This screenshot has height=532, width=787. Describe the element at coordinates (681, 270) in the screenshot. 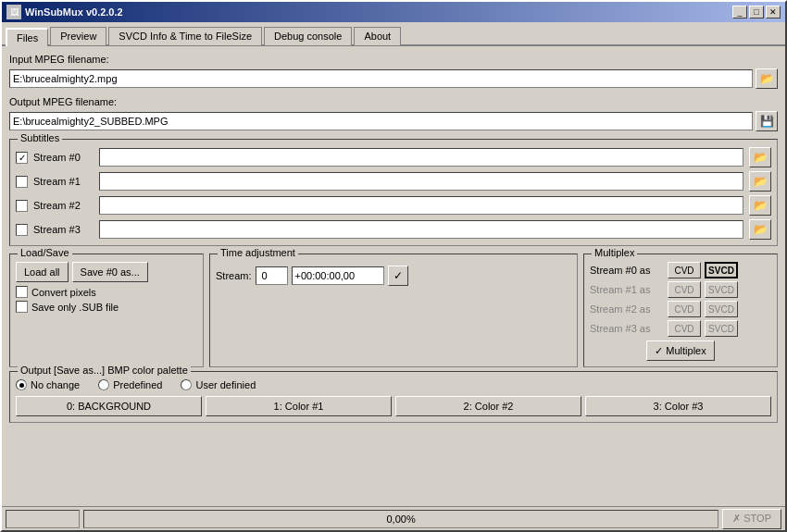

I see `mux-row-0: Stream #0 as CVD SVCD` at that location.